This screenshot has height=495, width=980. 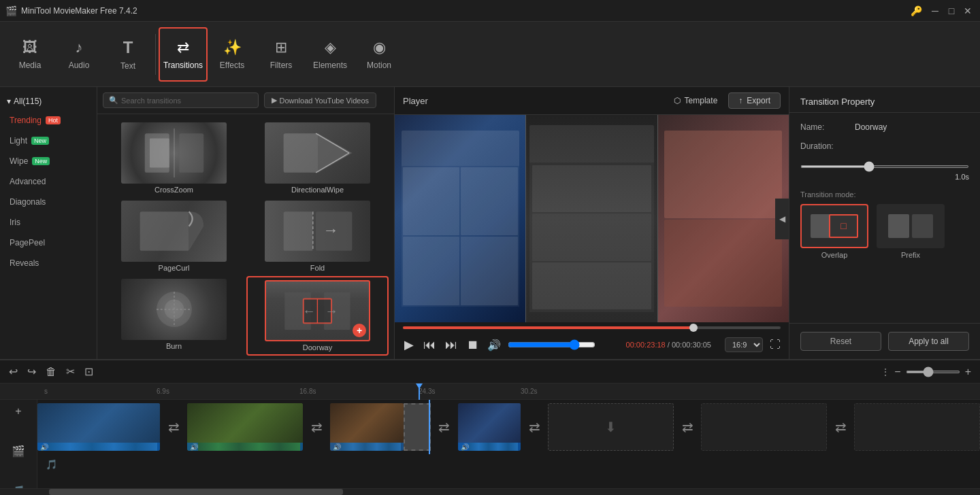 I want to click on mode-overlap: □ Overlap, so click(x=834, y=231).